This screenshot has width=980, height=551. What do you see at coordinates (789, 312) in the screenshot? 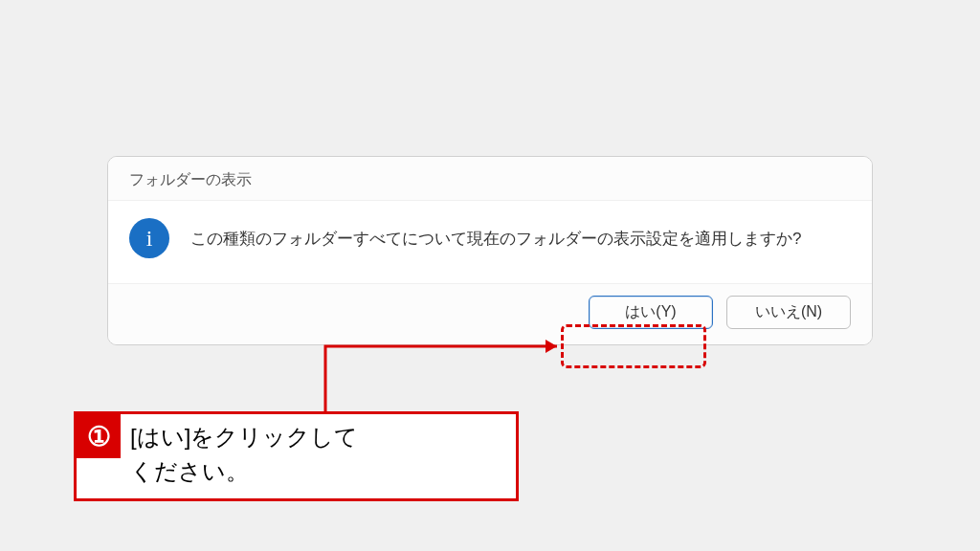
I see `no-button: いいえ(N)` at bounding box center [789, 312].